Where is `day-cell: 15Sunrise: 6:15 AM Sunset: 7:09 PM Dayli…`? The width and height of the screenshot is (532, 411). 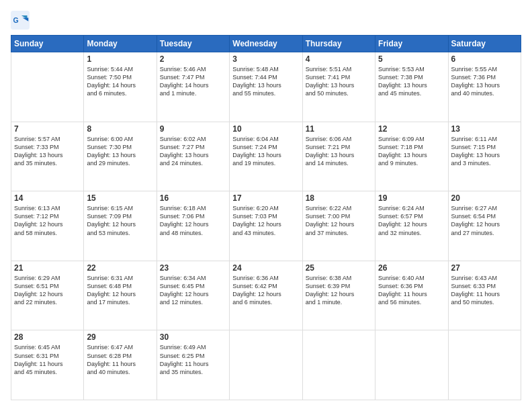 day-cell: 15Sunrise: 6:15 AM Sunset: 7:09 PM Dayli… is located at coordinates (120, 226).